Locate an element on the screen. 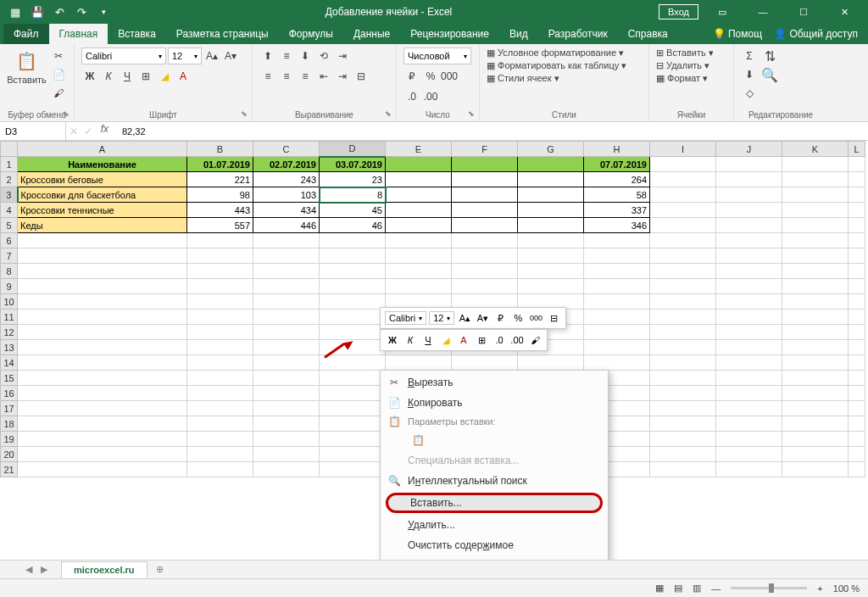 The image size is (868, 597). italic-button: К is located at coordinates (108, 76).